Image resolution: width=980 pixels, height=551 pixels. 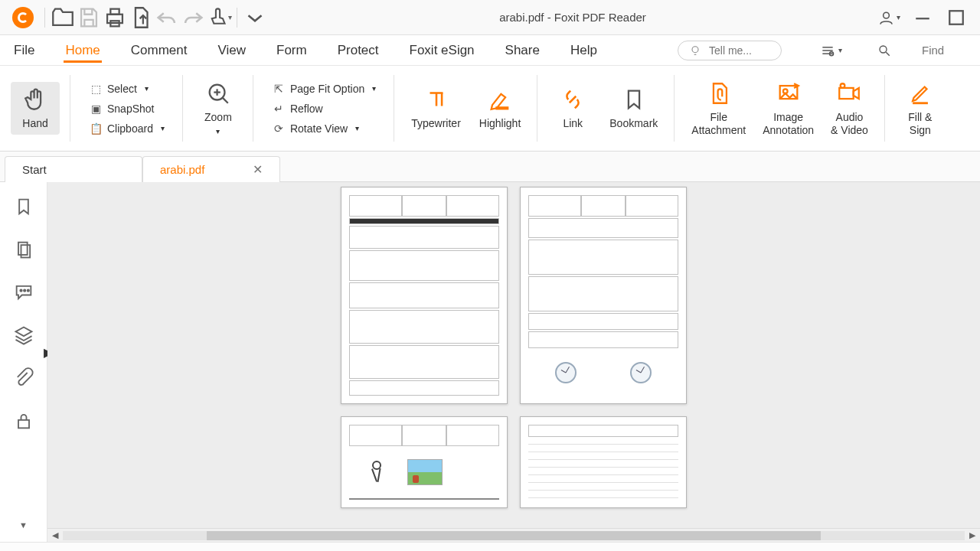 What do you see at coordinates (358, 51) in the screenshot?
I see `menu-protect: Protect` at bounding box center [358, 51].